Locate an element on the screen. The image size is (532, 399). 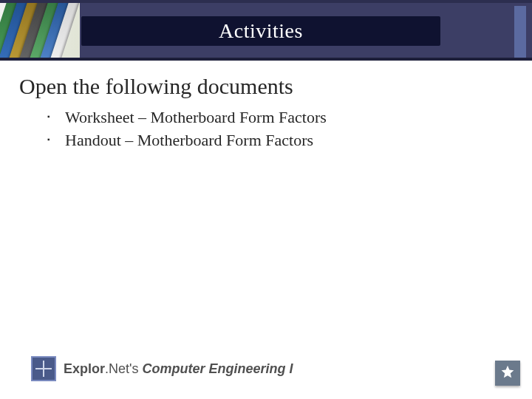
brand-suffix: Computer Engineering I is located at coordinates (217, 369).